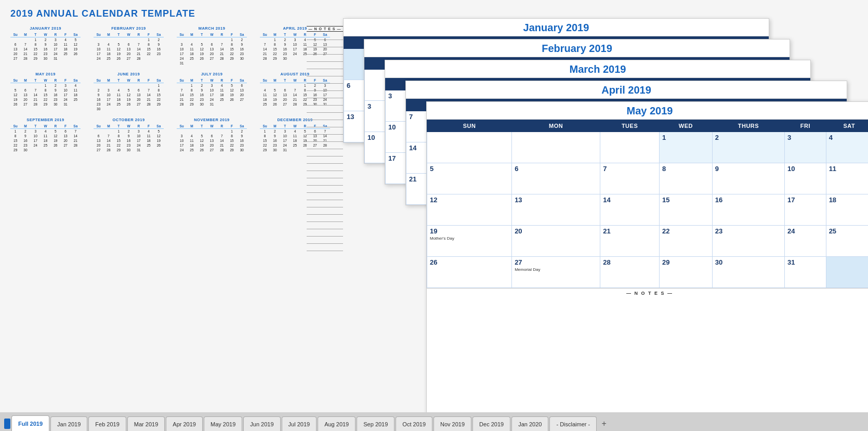 The image size is (868, 431). Describe the element at coordinates (129, 120) in the screenshot. I see `mini-cal-title-oct: OCTOBER 2019` at that location.